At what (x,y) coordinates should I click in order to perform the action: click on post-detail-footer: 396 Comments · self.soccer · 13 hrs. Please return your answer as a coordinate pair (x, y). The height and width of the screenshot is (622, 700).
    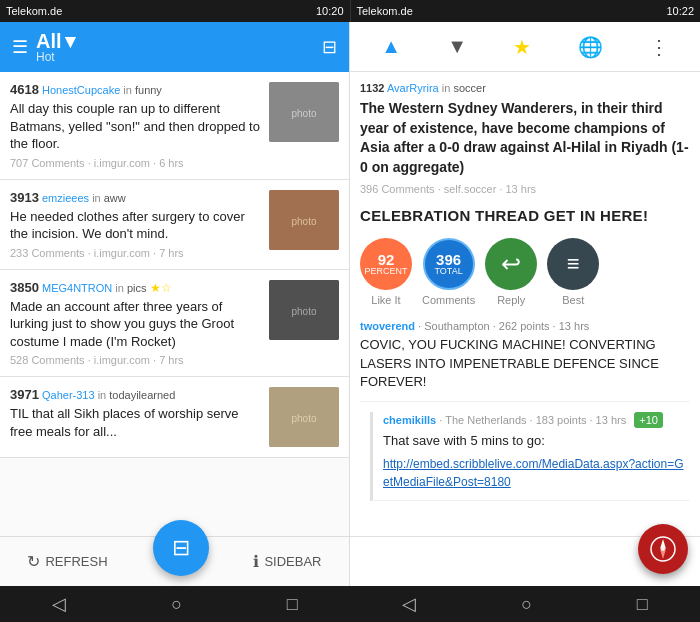
    Looking at the image, I should click on (525, 189).